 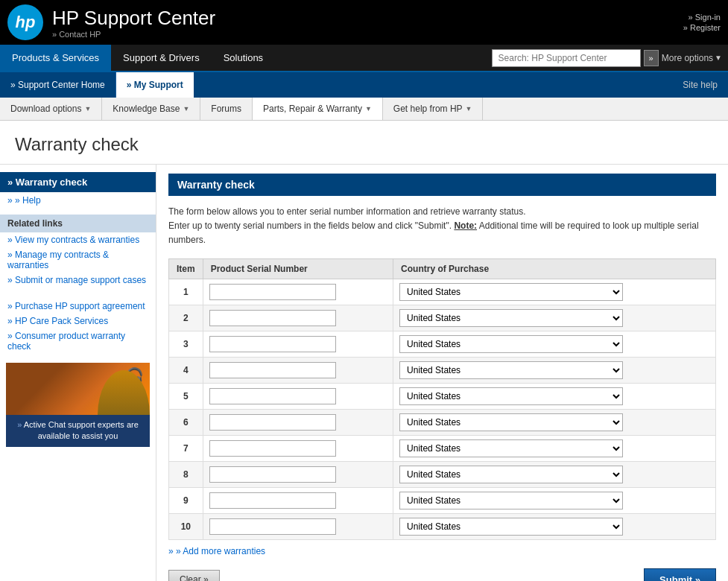 I want to click on col-country: Country of Purchase, so click(x=554, y=268).